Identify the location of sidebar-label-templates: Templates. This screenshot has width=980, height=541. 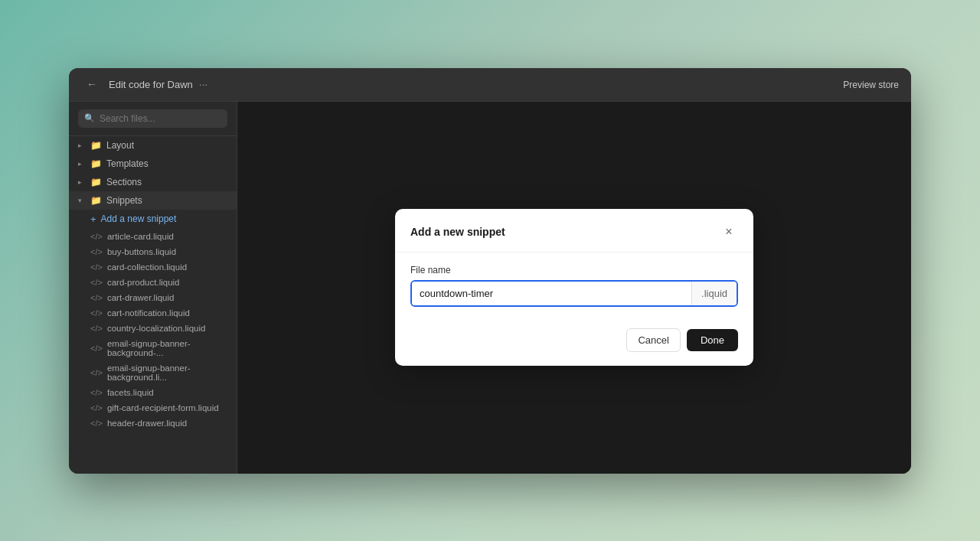
(127, 164).